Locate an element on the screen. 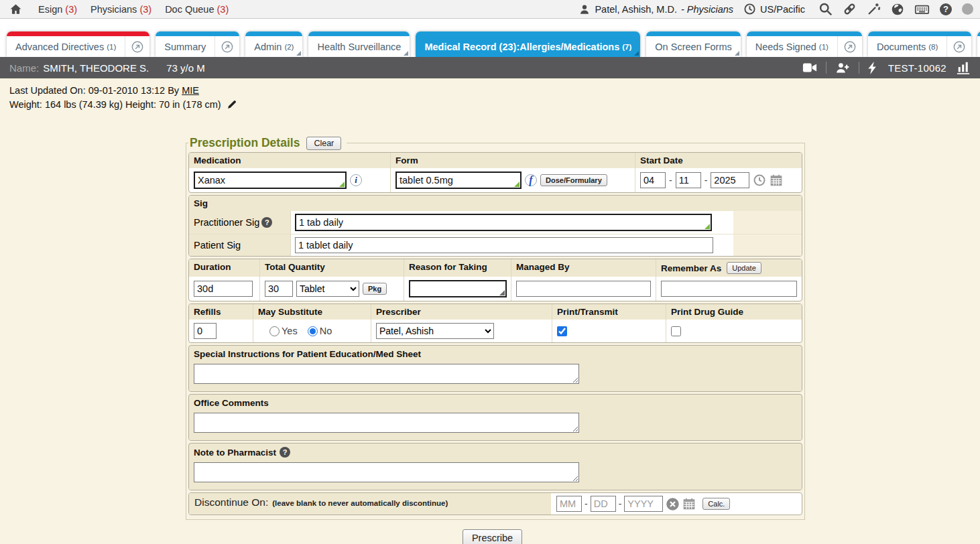 This screenshot has height=544, width=980. note-to-pharmacist-textarea is located at coordinates (386, 472).